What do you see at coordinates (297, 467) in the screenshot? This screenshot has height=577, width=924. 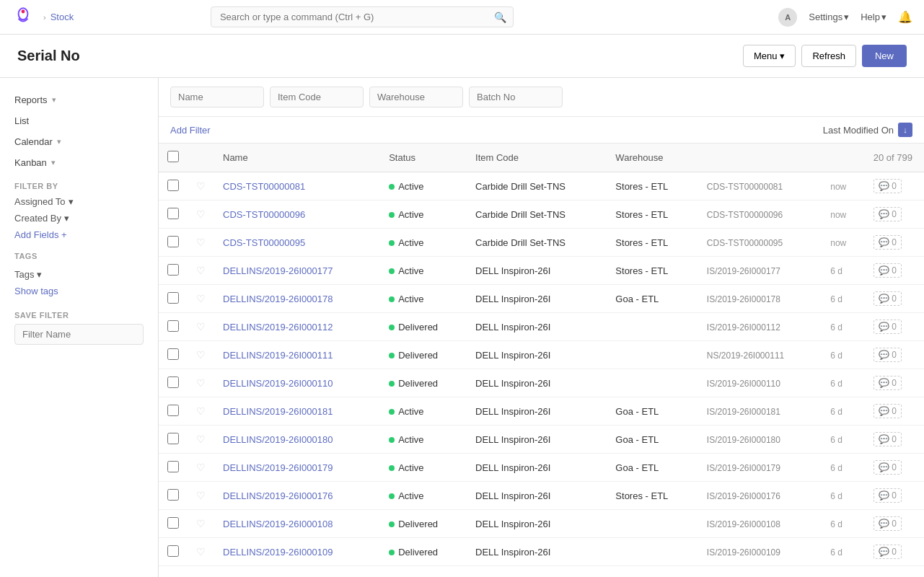 I see `row-name-cell: DELLINS/2019-26I000179` at bounding box center [297, 467].